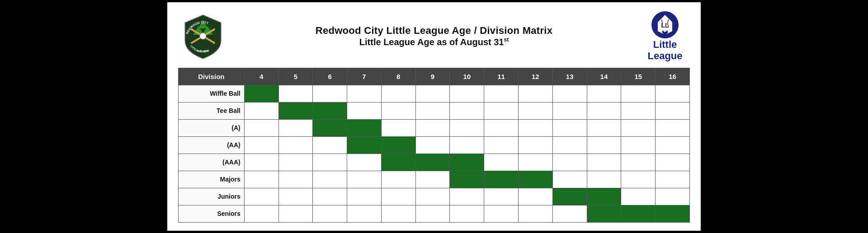 The height and width of the screenshot is (233, 868). Describe the element at coordinates (665, 36) in the screenshot. I see `little-league-logo: LL LittleLeague` at that location.